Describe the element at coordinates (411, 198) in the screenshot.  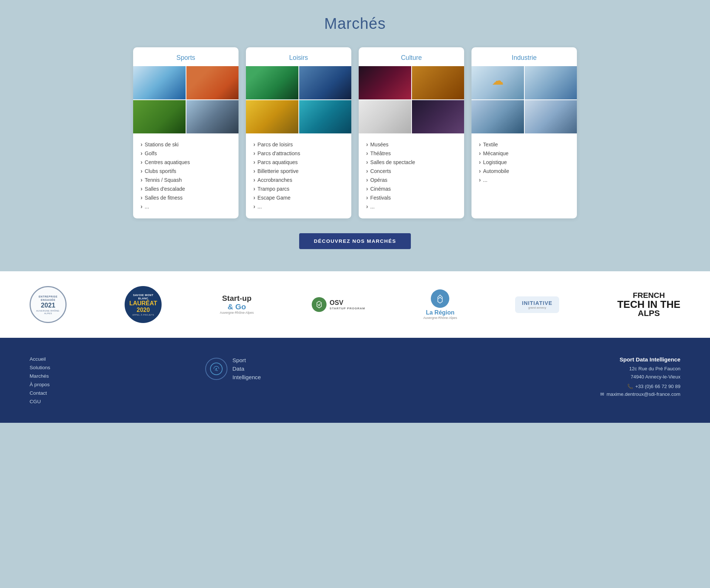
I see `list-item: Festivals` at that location.